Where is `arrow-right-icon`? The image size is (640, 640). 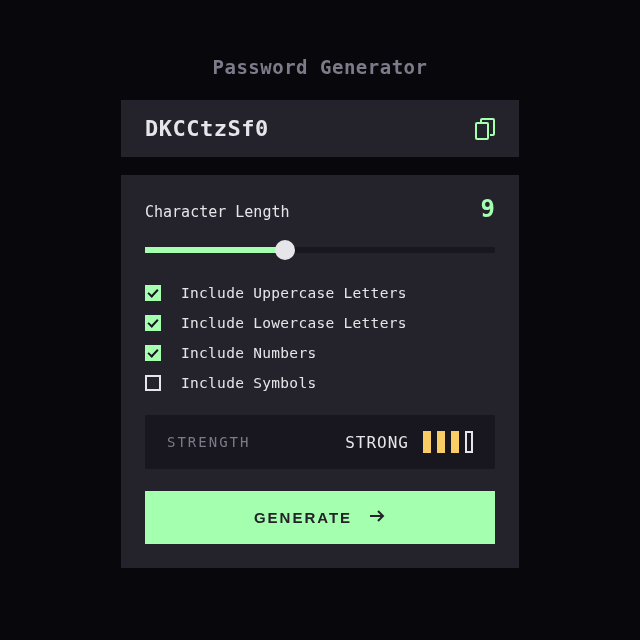
arrow-right-icon is located at coordinates (378, 518).